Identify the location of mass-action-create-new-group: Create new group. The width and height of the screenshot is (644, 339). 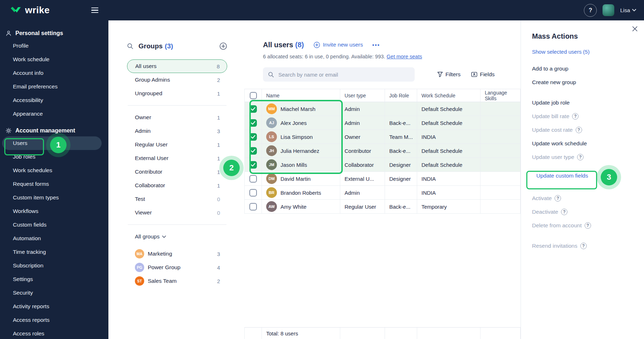
(585, 82).